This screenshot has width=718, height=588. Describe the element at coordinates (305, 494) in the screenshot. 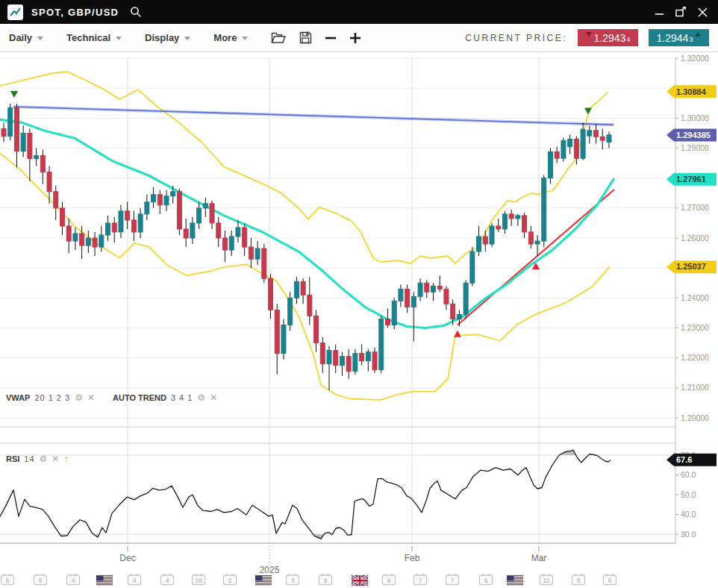

I see `rsi-line` at that location.